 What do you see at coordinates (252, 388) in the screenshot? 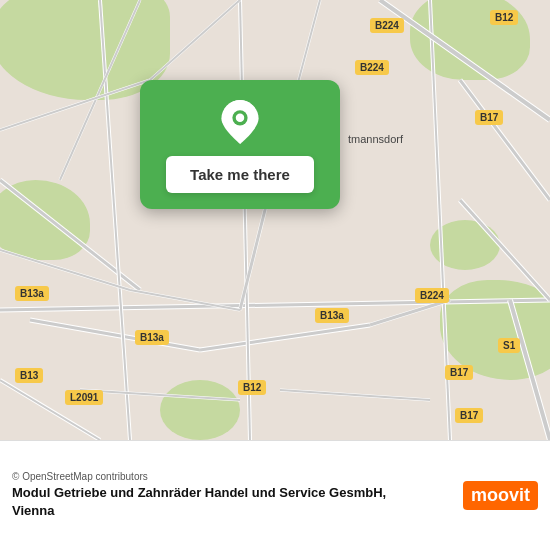
I see `road-label-b12-bottom: B12` at bounding box center [252, 388].